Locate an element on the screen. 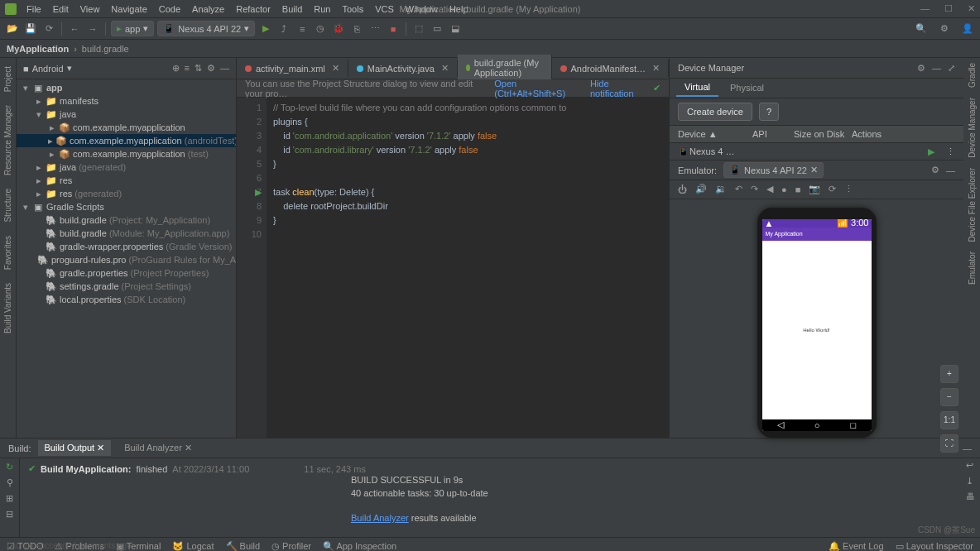  tree-item: ▾▣app is located at coordinates (126, 88).